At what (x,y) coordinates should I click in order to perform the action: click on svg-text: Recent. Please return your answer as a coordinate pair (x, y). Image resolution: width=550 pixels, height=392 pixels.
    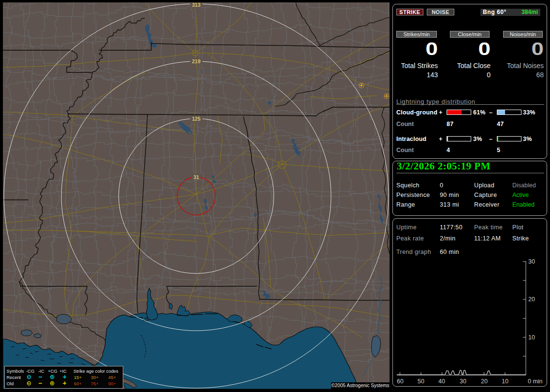
    Looking at the image, I should click on (14, 378).